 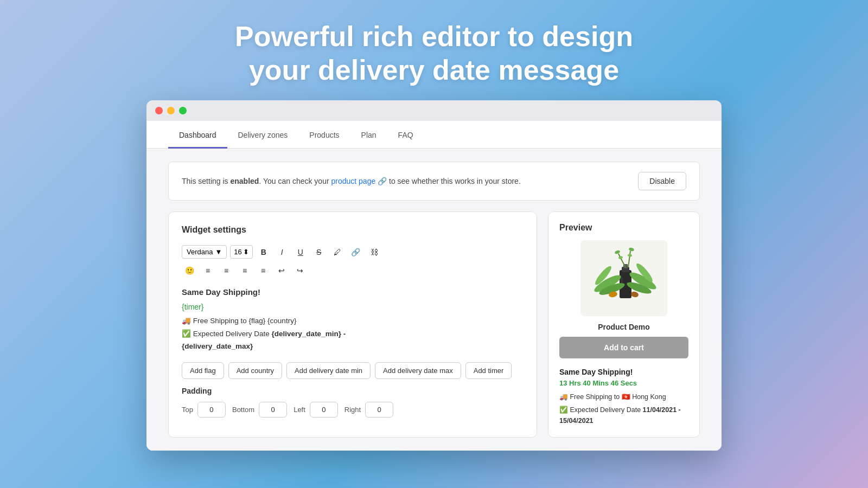 I want to click on widget-title: Widget settings, so click(x=353, y=230).